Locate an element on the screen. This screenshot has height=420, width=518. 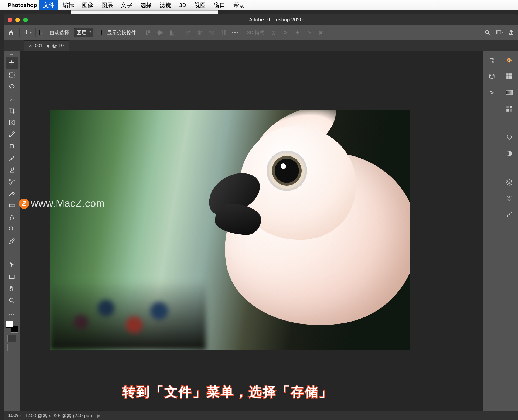
move-tool-icon: ▾ is located at coordinates (28, 33).